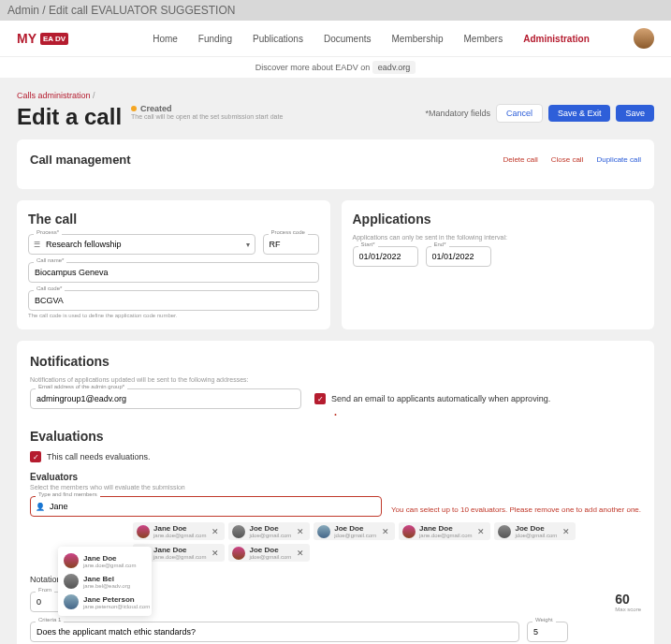 The image size is (671, 644). Describe the element at coordinates (174, 265) in the screenshot. I see `the-call-panel: The call Process* Research fellowship Pr…` at that location.